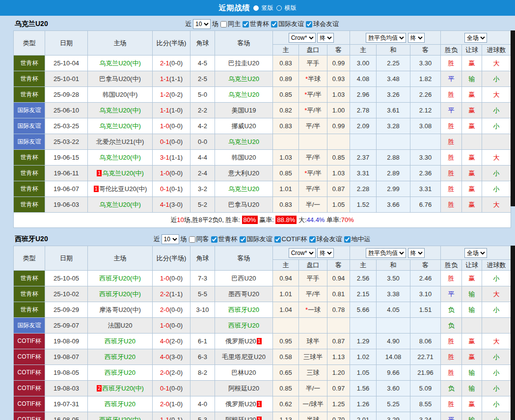 This screenshot has width=515, height=420. What do you see at coordinates (244, 357) in the screenshot?
I see `away-team: 毛里塔尼亚U20` at bounding box center [244, 357].